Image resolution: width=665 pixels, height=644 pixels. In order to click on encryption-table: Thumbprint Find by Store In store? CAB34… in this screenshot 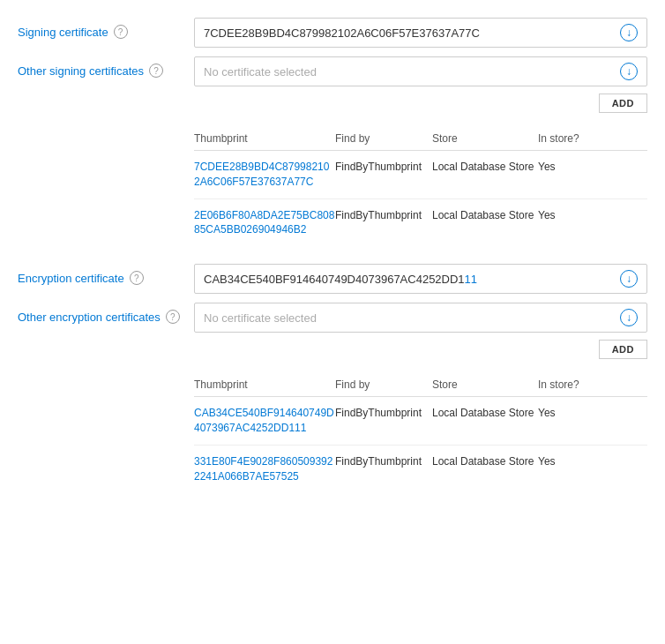, I will do `click(421, 434)`.